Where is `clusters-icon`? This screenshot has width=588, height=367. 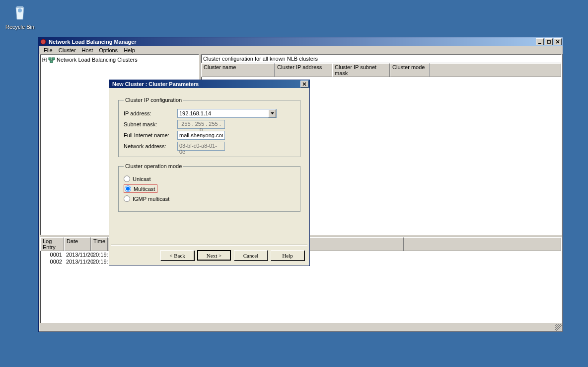
clusters-icon is located at coordinates (52, 60).